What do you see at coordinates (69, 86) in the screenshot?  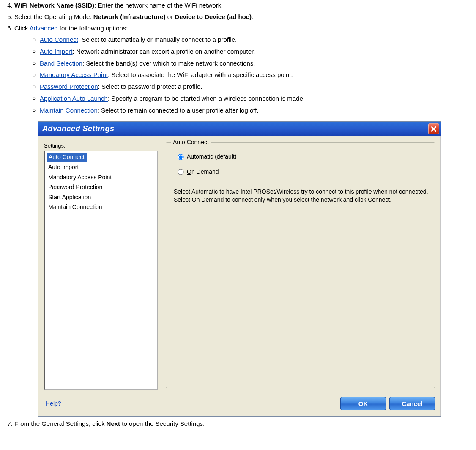 I see `sublink-password-protection: Password Protection` at bounding box center [69, 86].